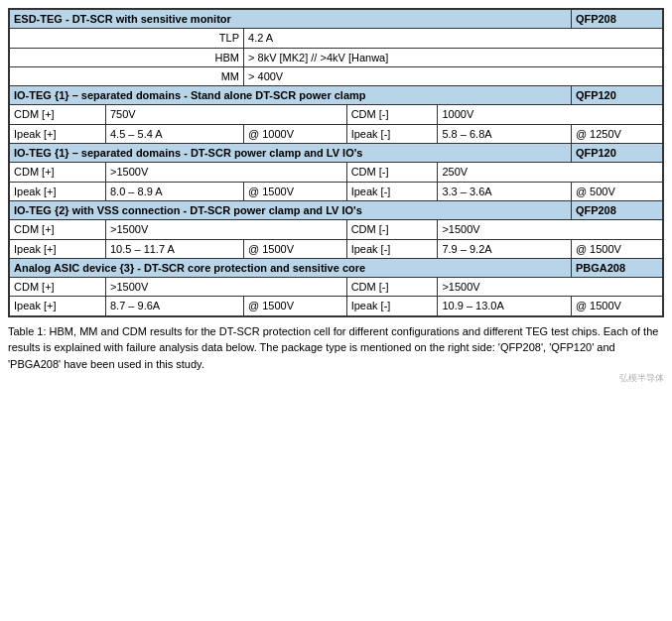  I want to click on table-row: TLP 4.2 A, so click(336, 38).